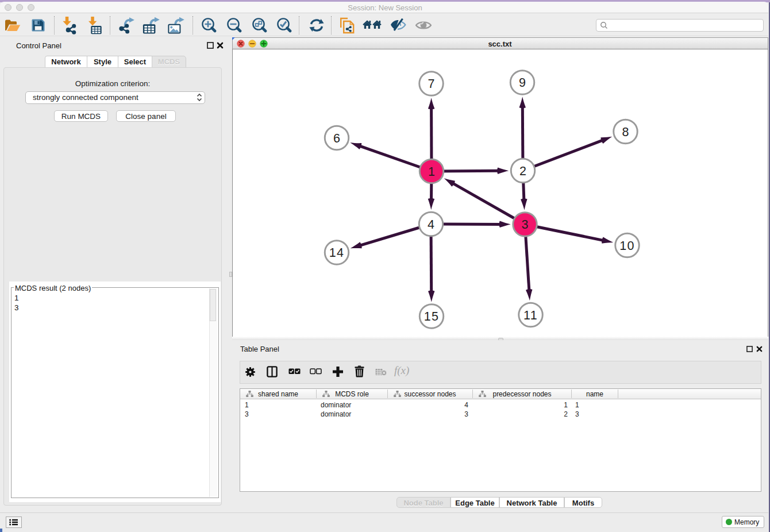 Image resolution: width=770 pixels, height=532 pixels. What do you see at coordinates (337, 253) in the screenshot?
I see `svg-text: 14` at bounding box center [337, 253].